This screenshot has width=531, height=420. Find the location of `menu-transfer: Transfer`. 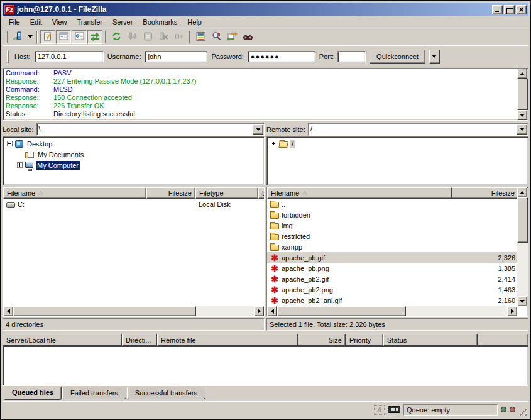

menu-transfer: Transfer is located at coordinates (89, 22).